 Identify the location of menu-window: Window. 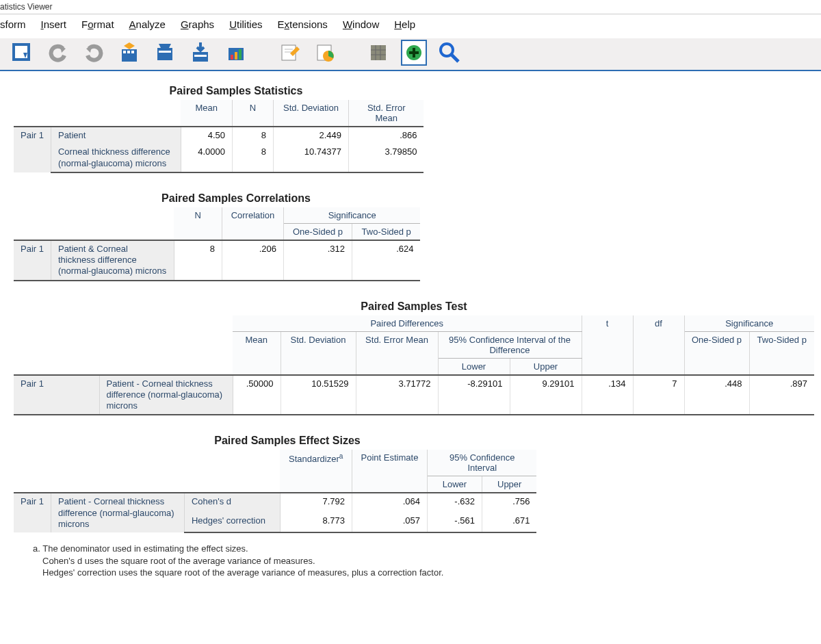
(361, 25).